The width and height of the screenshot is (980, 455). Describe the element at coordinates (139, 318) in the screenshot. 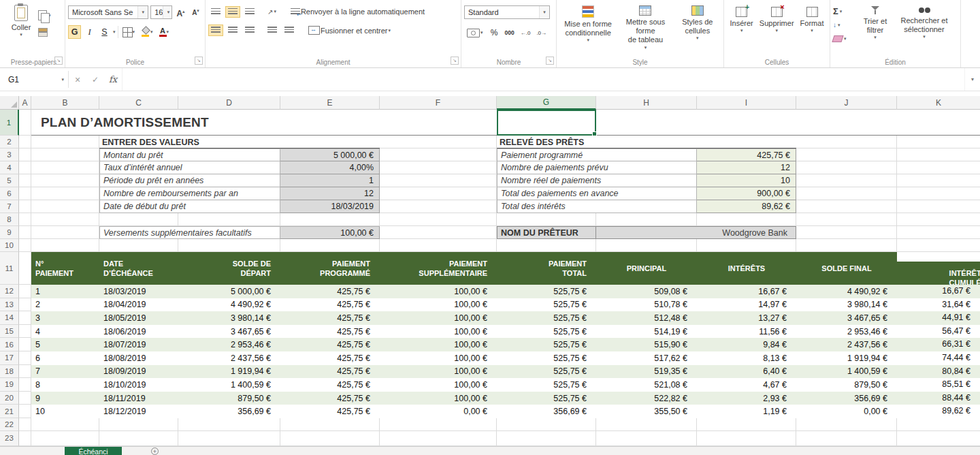

I see `cell-due-date: 18/05/2019` at that location.